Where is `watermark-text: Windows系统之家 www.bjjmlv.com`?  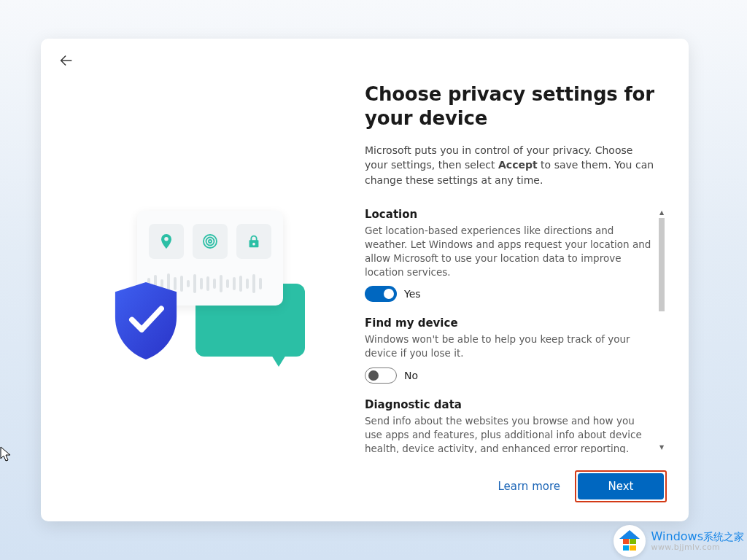
watermark-text: Windows系统之家 www.bjjmlv.com is located at coordinates (697, 541).